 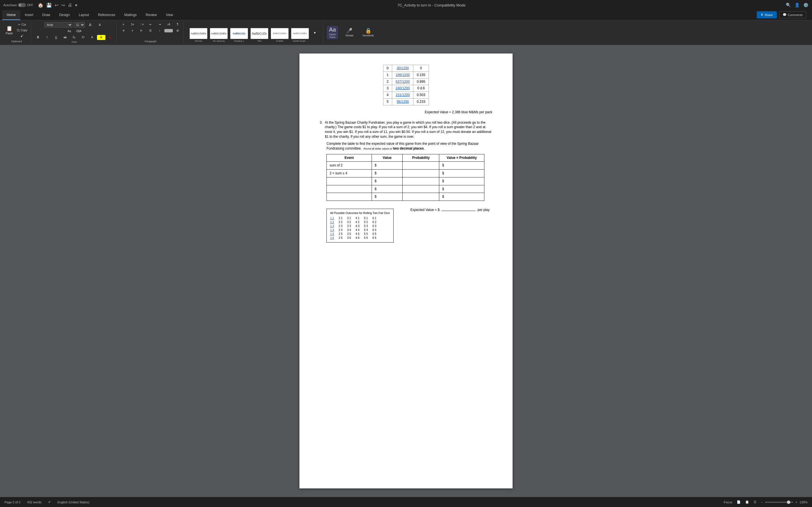 What do you see at coordinates (65, 38) in the screenshot?
I see `strikethrough-button: ab` at bounding box center [65, 38].